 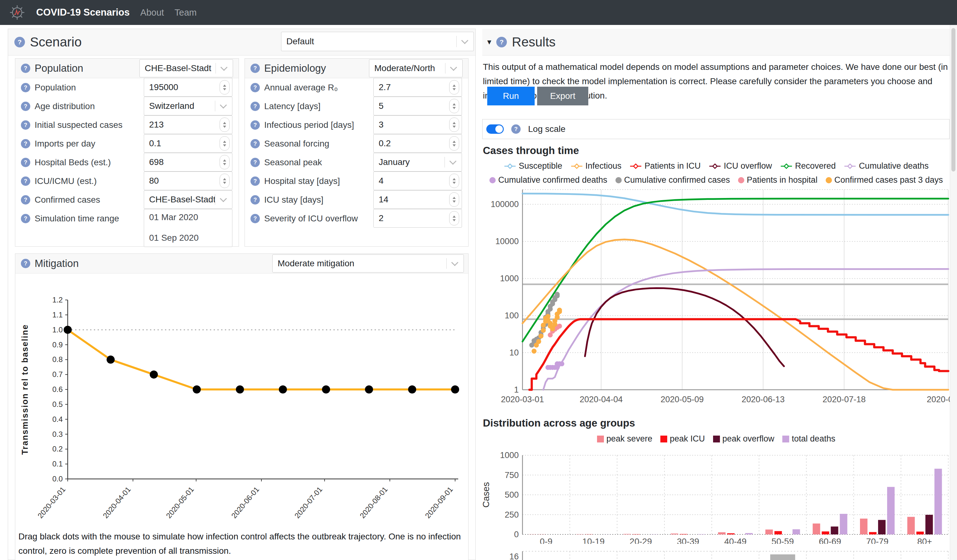 I want to click on seasonal-peak-select: January, so click(x=418, y=162).